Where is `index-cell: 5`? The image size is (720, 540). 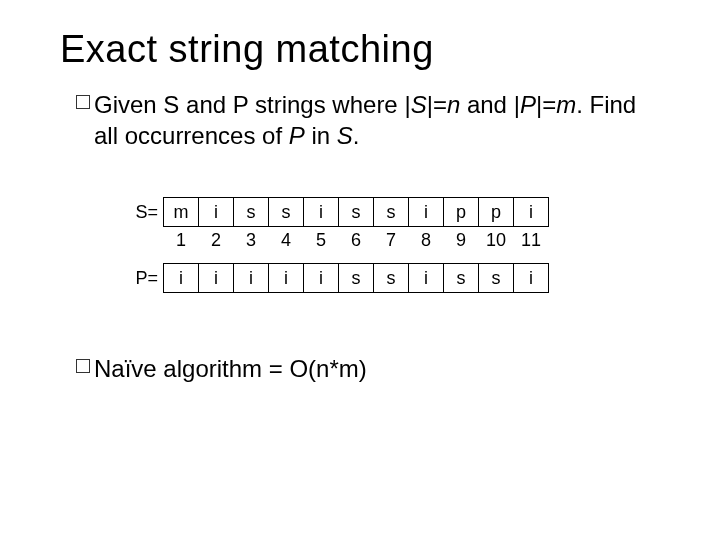 index-cell: 5 is located at coordinates (321, 240).